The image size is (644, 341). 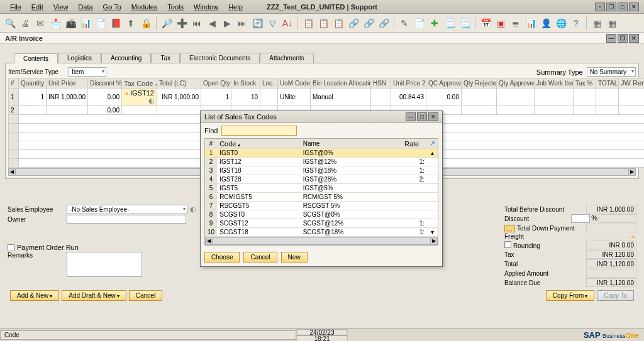 I want to click on filter-icon: ▽, so click(x=272, y=23).